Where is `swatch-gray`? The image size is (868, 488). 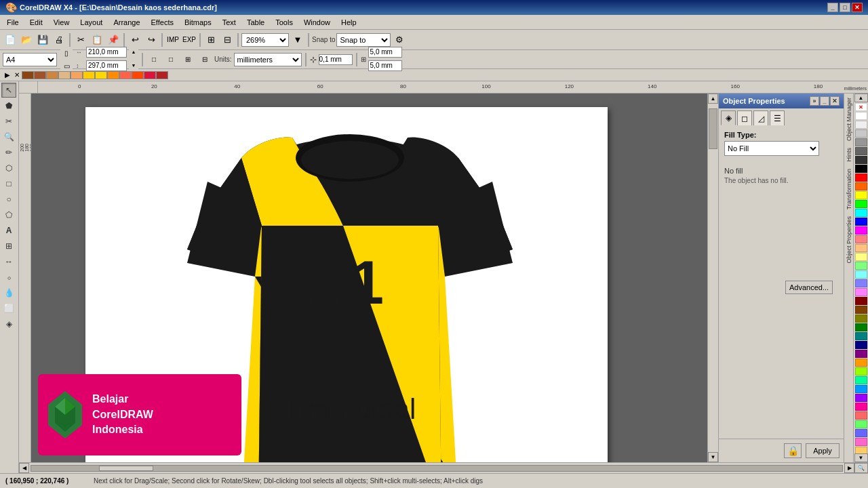
swatch-gray is located at coordinates (861, 142).